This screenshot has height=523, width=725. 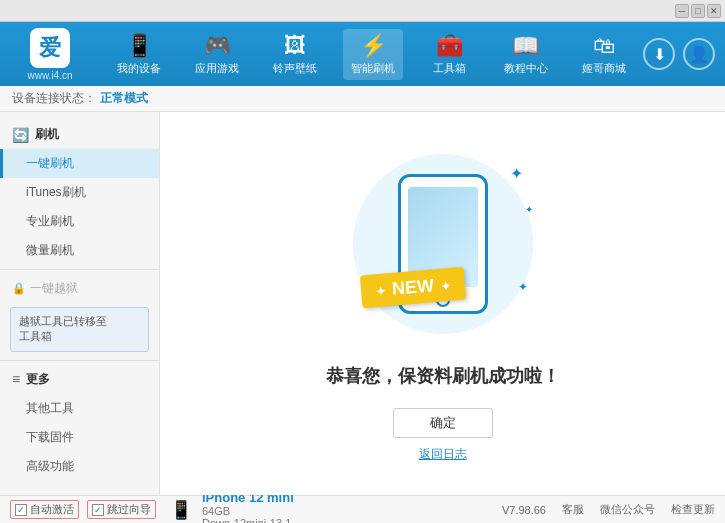 I want to click on store-icon: 🛍, so click(x=604, y=46).